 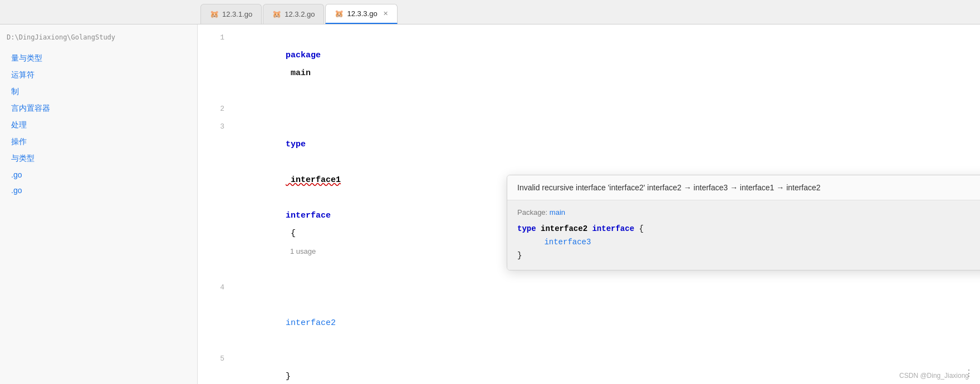 What do you see at coordinates (99, 125) in the screenshot?
I see `sidebar-item-4: 处理` at bounding box center [99, 125].